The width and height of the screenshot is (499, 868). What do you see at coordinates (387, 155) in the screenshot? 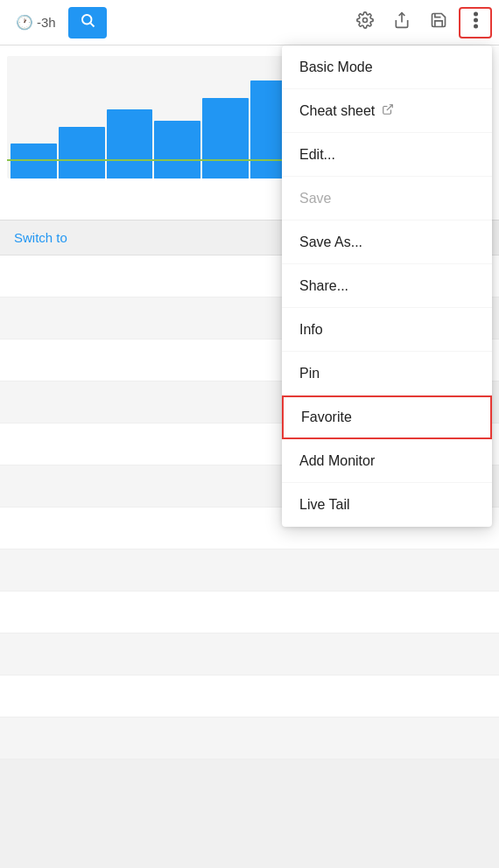
I see `menu-item-edit: Edit...` at bounding box center [387, 155].